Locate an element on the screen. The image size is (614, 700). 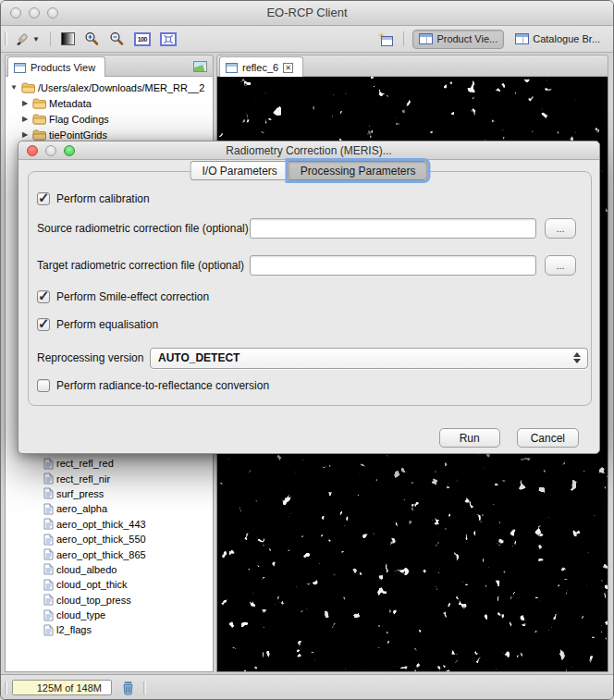
tree-item: ▶ Metadata is located at coordinates (110, 104).